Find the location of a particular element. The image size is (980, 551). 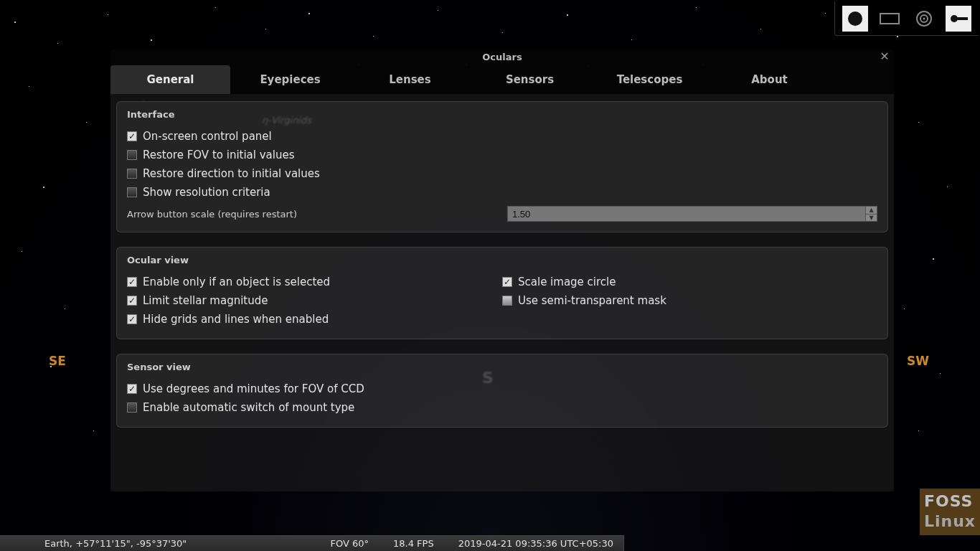

group-ocular-title: Ocular view is located at coordinates (502, 260).